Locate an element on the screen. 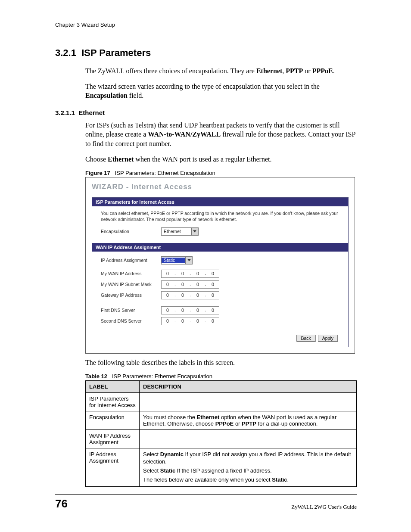 The width and height of the screenshot is (411, 532). label-encapsulation: Encapsulation is located at coordinates (131, 231).